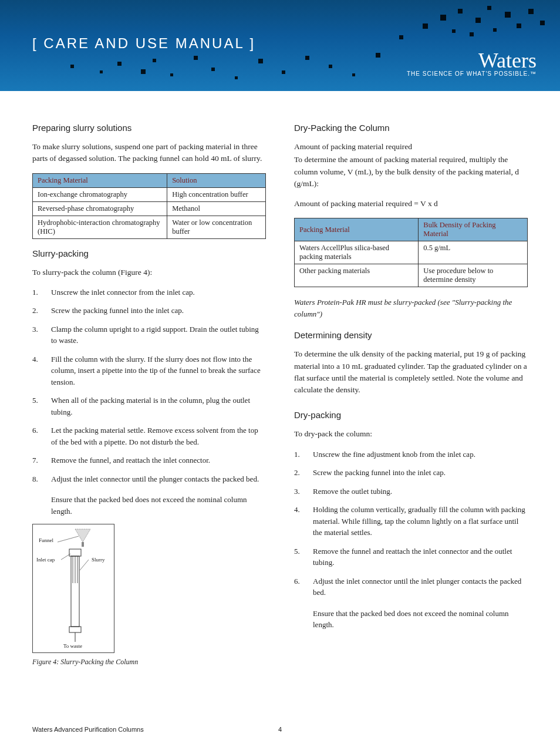  What do you see at coordinates (144, 43) in the screenshot?
I see `header-title: [ CARE AND USE MANUAL ]` at bounding box center [144, 43].